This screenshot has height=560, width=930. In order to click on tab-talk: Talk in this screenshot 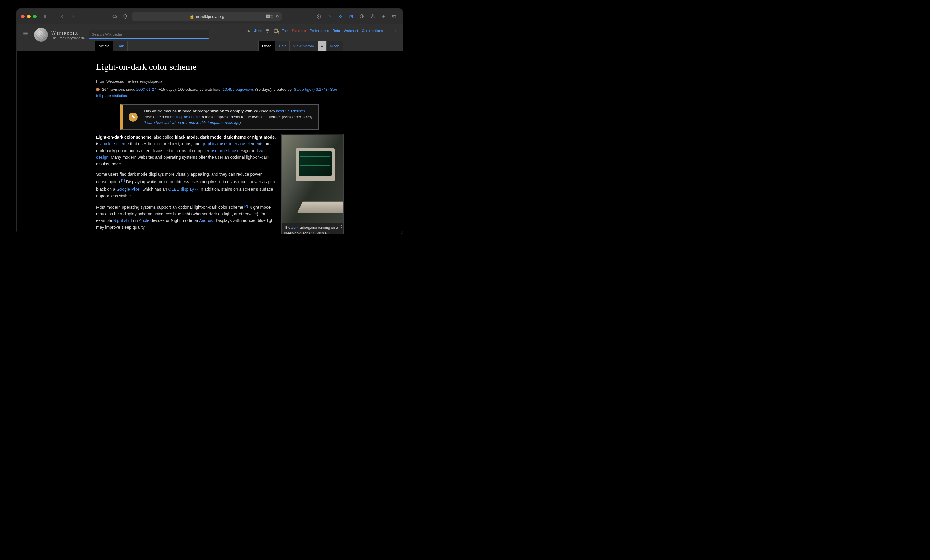, I will do `click(120, 46)`.